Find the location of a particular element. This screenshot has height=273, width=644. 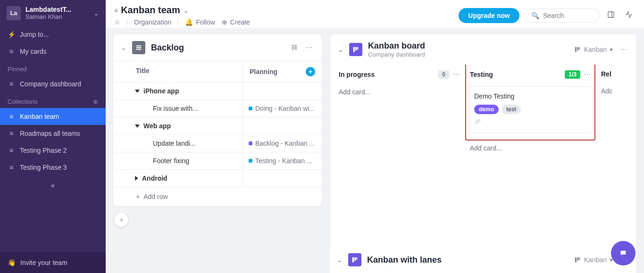

activity-icon is located at coordinates (629, 15).